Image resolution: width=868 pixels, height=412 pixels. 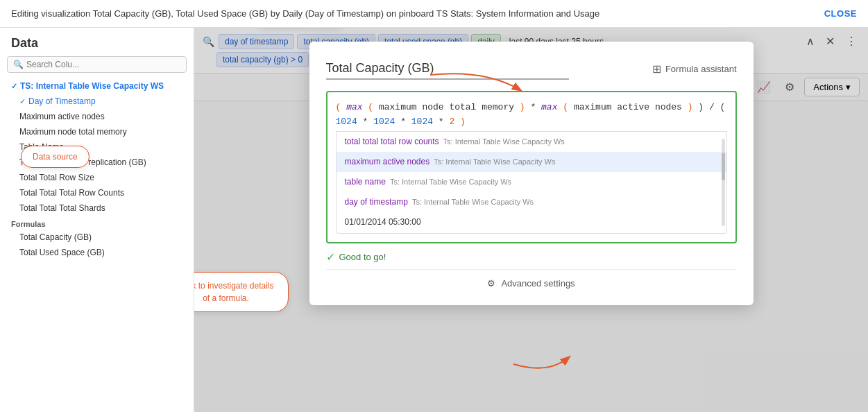 What do you see at coordinates (97, 117) in the screenshot?
I see `tree-item-max-active-nodes: Maximum active nodes` at bounding box center [97, 117].